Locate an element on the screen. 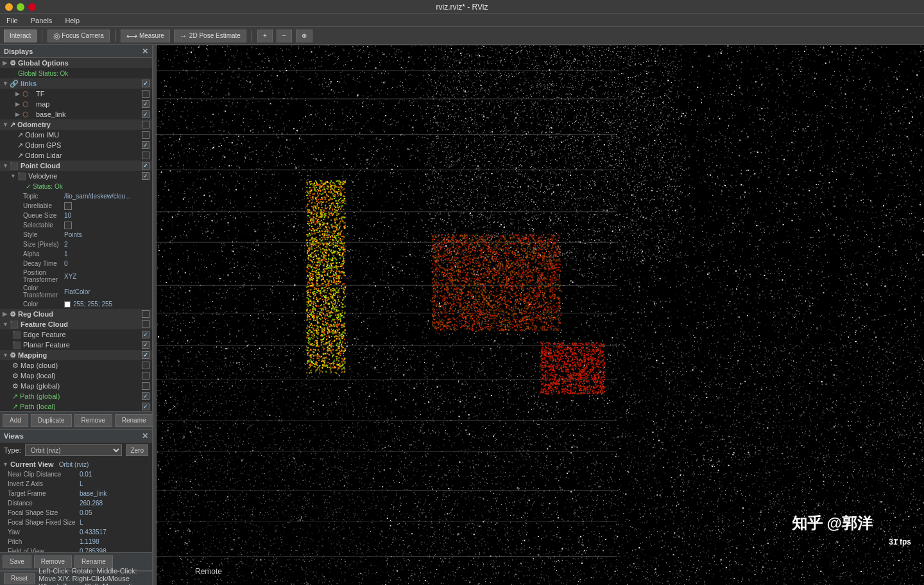 The height and width of the screenshot is (585, 924). gear-icon: ⚙ is located at coordinates (13, 63).